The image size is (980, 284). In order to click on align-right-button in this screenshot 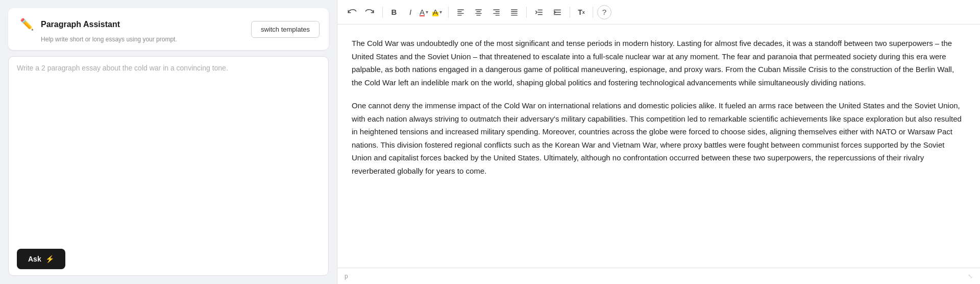, I will do `click(496, 12)`.